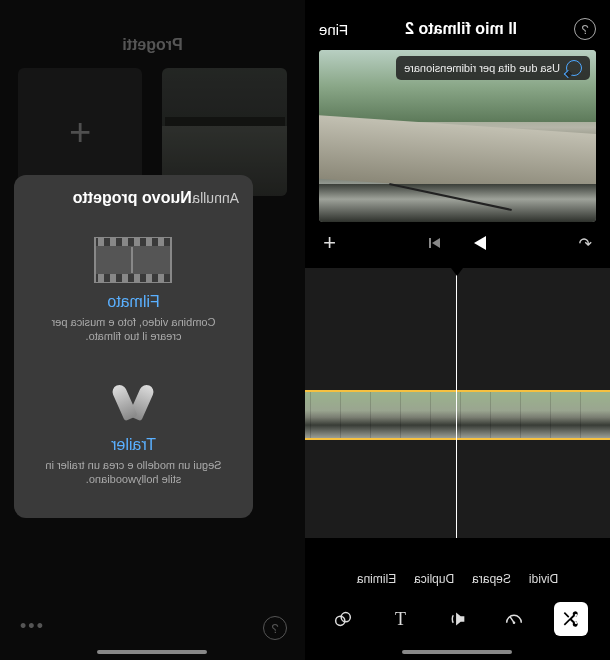  I want to click on cut-tool, so click(572, 619).